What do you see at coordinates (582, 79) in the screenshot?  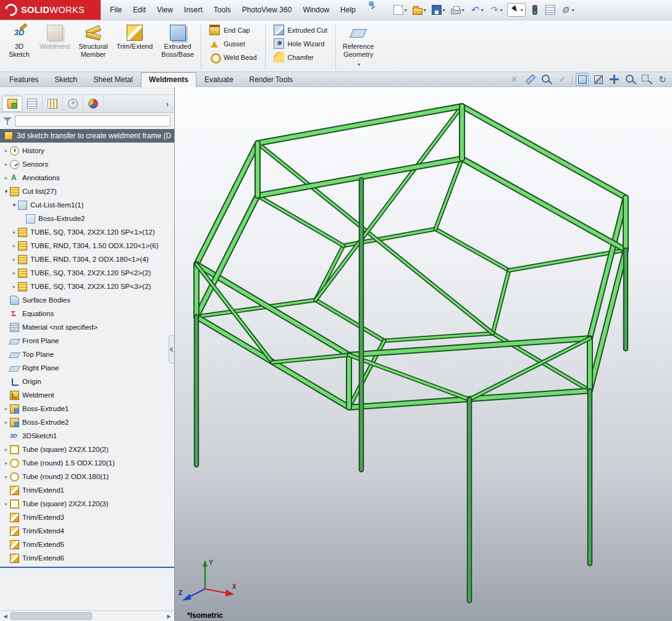 I see `display-style-icon` at bounding box center [582, 79].